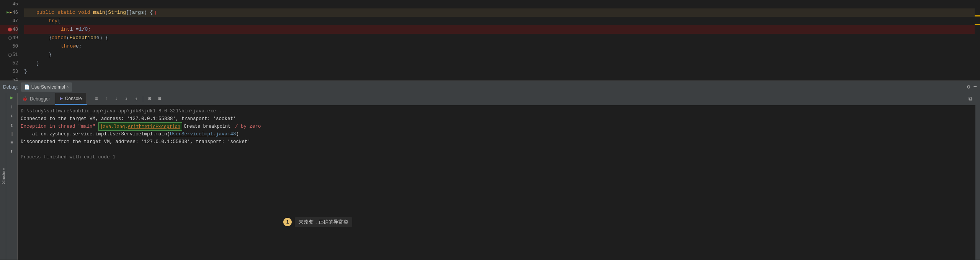 This screenshot has width=980, height=260. I want to click on line-number-47: 47, so click(15, 21).